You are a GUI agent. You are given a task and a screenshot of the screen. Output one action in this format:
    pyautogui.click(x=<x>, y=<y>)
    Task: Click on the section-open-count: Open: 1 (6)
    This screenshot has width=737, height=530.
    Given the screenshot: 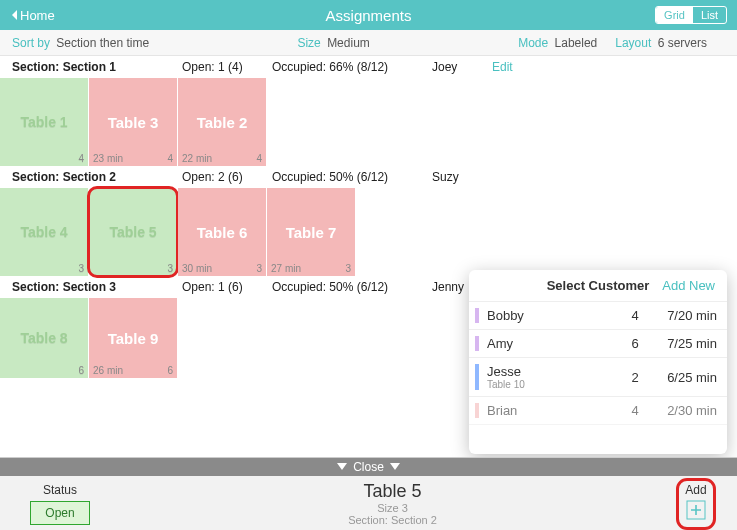 What is the action you would take?
    pyautogui.click(x=227, y=287)
    